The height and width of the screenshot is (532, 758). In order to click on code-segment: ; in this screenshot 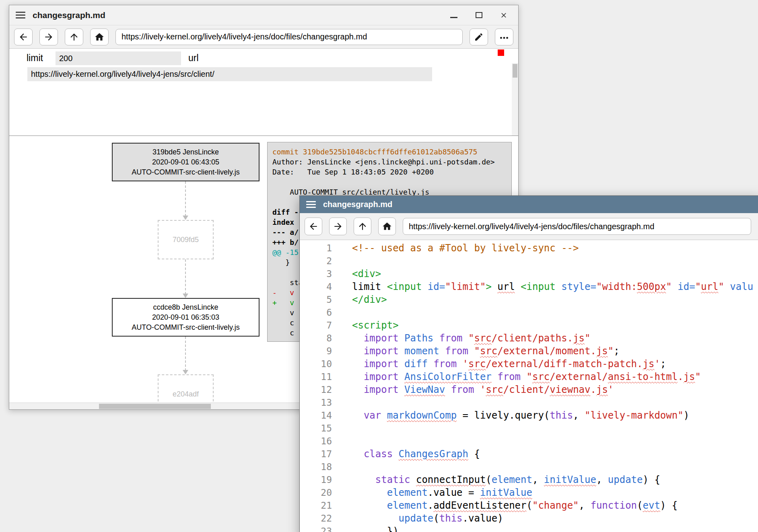, I will do `click(616, 351)`.